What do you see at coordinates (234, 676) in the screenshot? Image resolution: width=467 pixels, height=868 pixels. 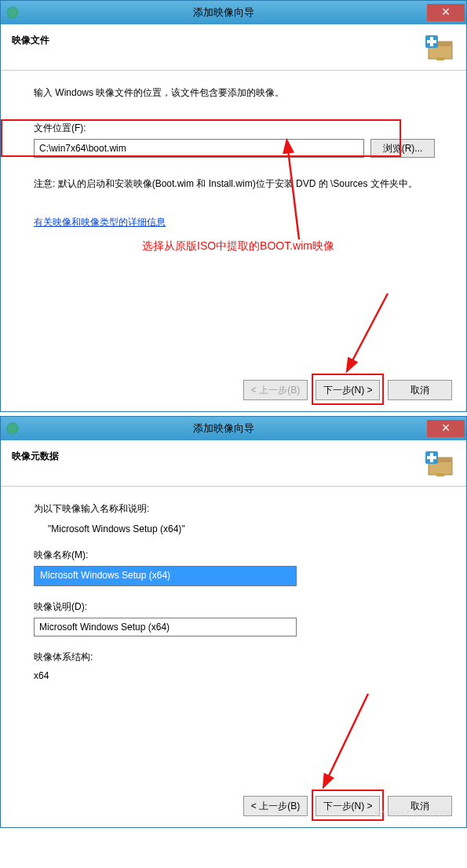 I see `image-arch-value: x64` at bounding box center [234, 676].